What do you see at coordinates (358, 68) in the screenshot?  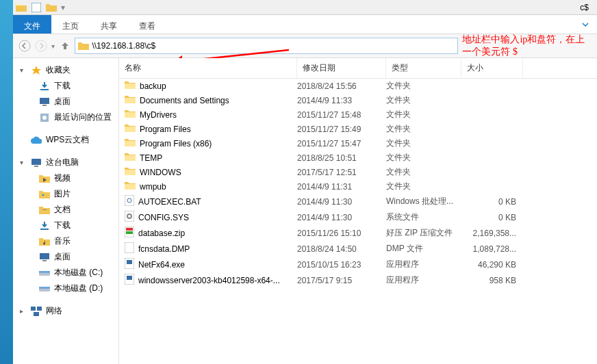 I see `column-headers: 名称 修改日期 类型 大小` at bounding box center [358, 68].